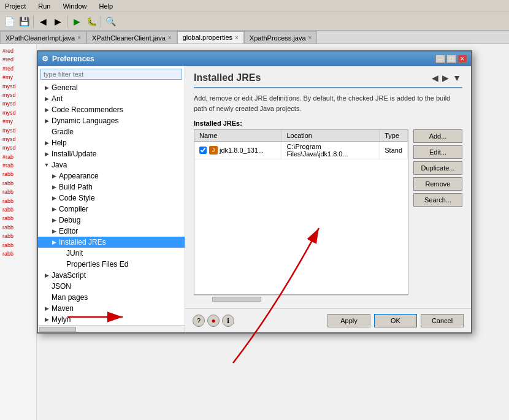 The height and width of the screenshot is (420, 509). I want to click on toolbar-back-btn: ◀, so click(43, 21).